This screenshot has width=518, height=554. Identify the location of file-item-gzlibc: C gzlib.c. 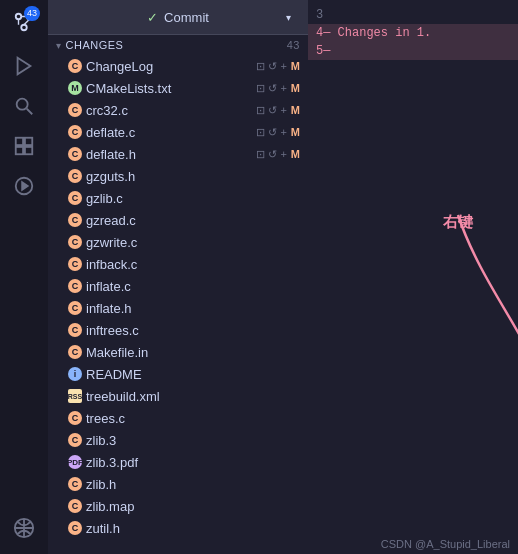
(178, 198).